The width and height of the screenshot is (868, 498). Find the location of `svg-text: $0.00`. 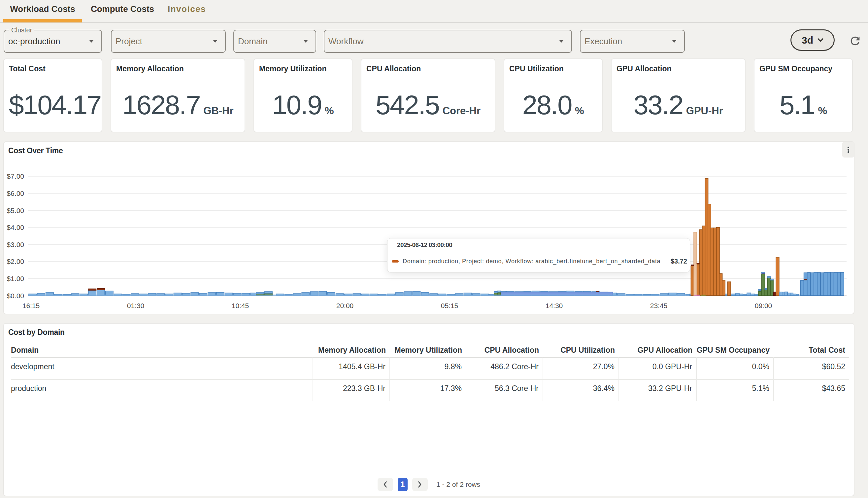

svg-text: $0.00 is located at coordinates (15, 296).